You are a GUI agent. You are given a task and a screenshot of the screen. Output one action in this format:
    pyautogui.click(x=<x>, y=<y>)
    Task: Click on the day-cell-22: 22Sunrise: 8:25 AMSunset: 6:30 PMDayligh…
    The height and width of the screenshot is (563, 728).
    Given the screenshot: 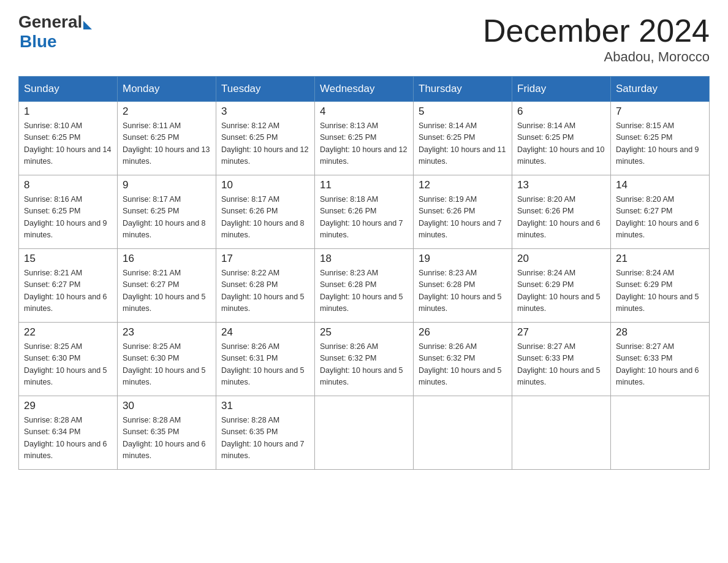 What is the action you would take?
    pyautogui.click(x=69, y=359)
    